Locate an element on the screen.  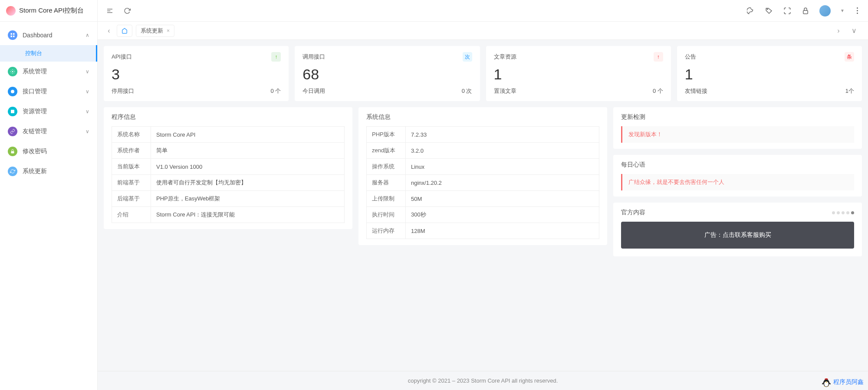
stat-card: 文章资源↑1置顶文章0 个 is located at coordinates (579, 74).